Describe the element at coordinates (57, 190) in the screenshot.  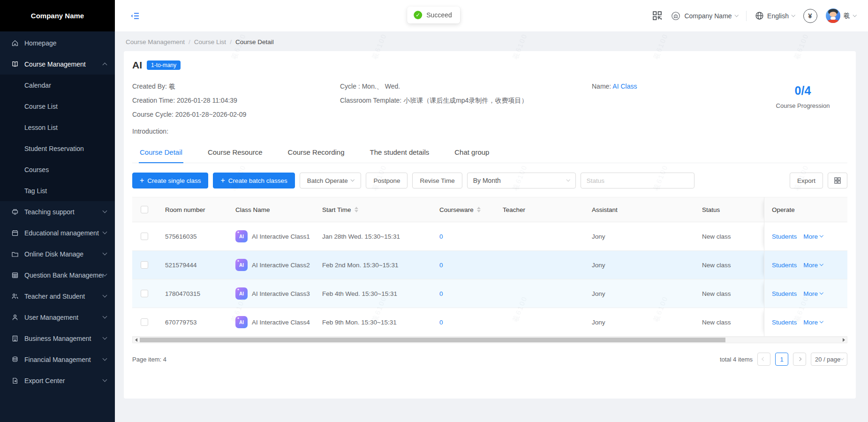
I see `sidebar-item-tag-list: Tag List` at that location.